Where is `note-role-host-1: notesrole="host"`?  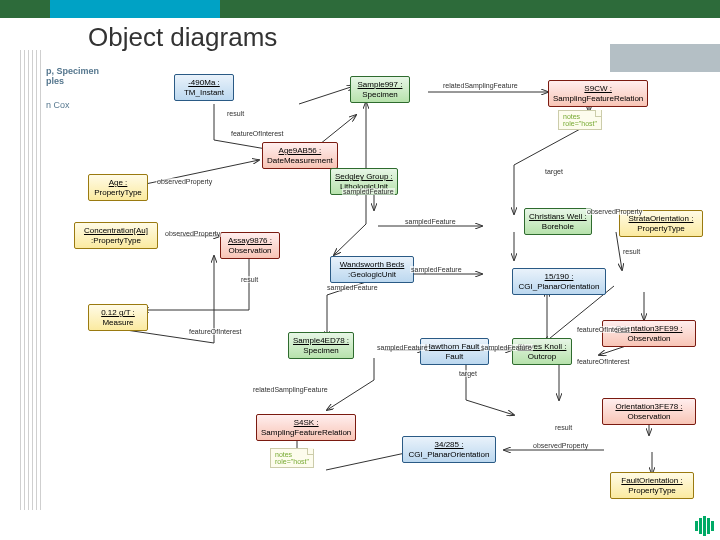
note-role-host-1: notesrole="host" is located at coordinates (580, 120).